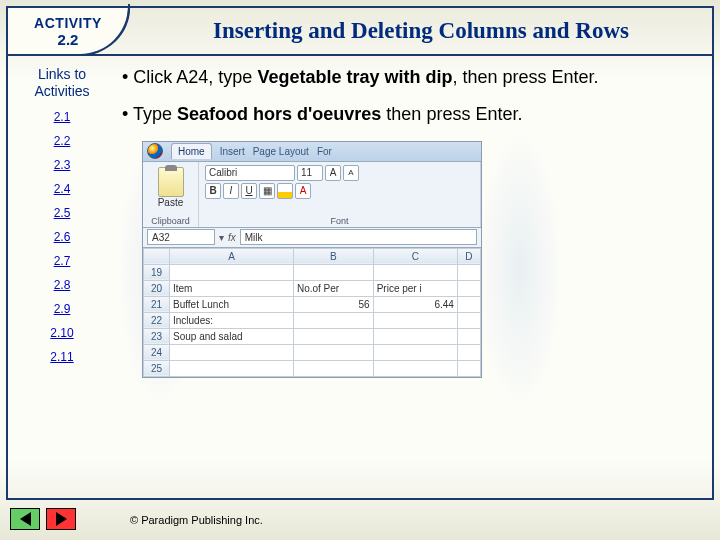 Image resolution: width=720 pixels, height=540 pixels. I want to click on next-button, so click(61, 519).